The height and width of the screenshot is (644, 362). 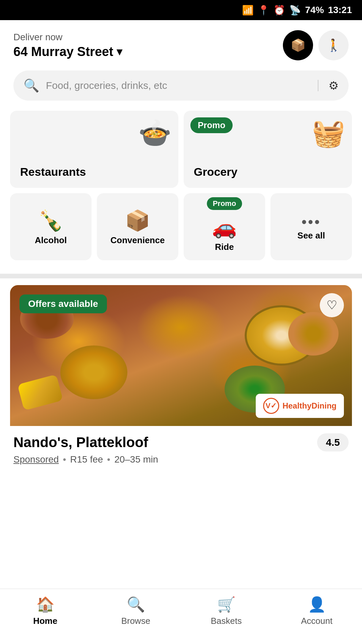 I want to click on restaurant-info: Nando's, Plattekloof 4.5 Sponsored • R15…, so click(x=181, y=447).